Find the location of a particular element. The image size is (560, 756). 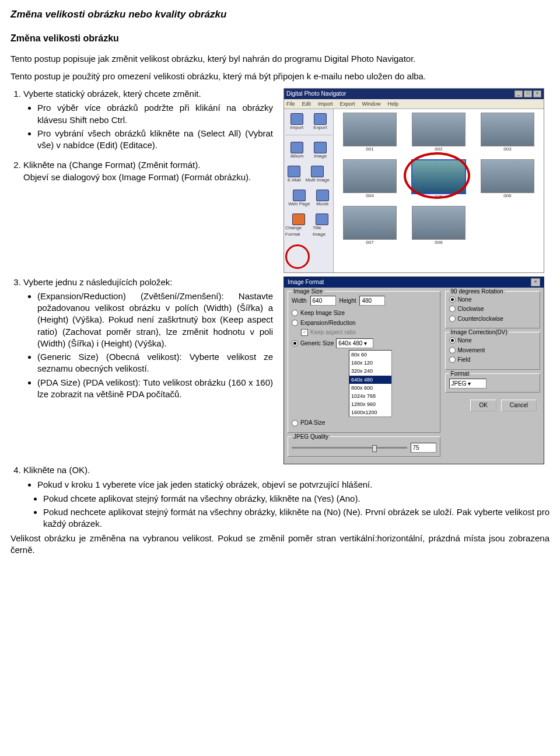

app-screenshot: Digital Photo Navigator _ □ × File Edit … is located at coordinates (414, 181).